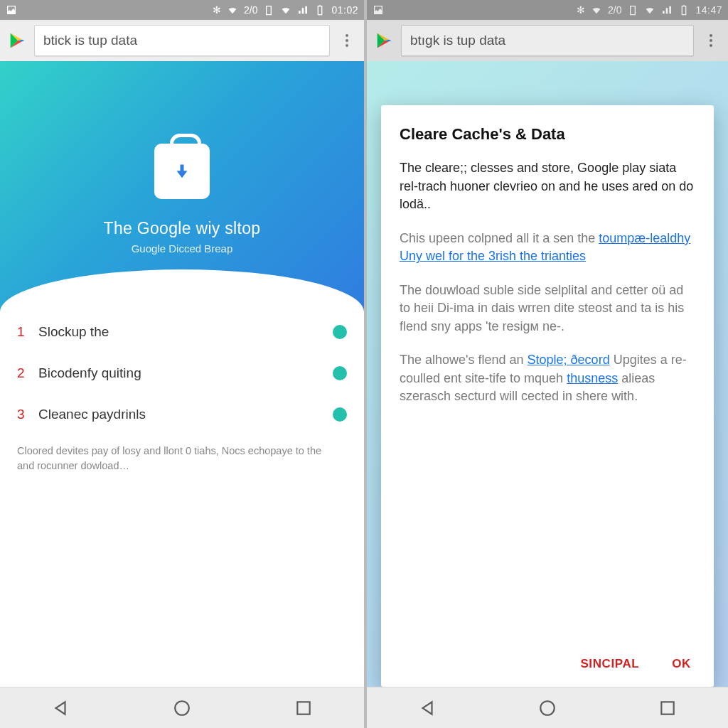  I want to click on status-bar: ✻ 2/0 14:47, so click(547, 10).